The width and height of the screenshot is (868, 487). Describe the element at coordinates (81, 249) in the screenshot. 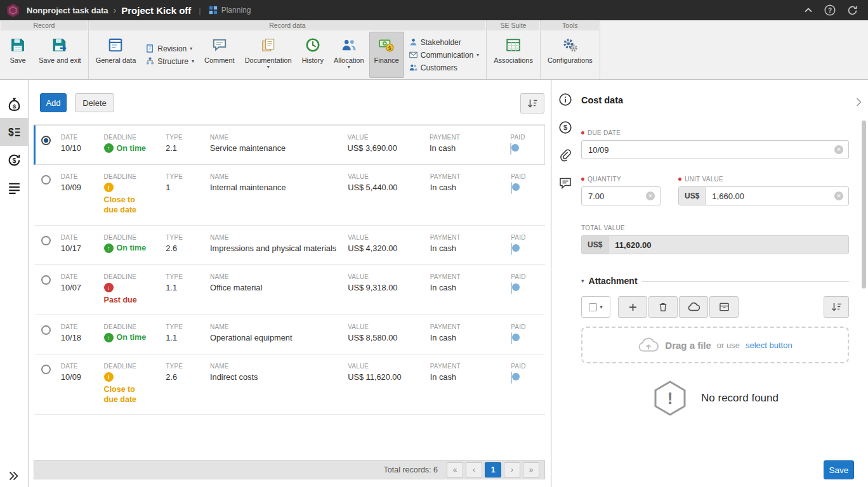

I see `row-date: 10/17` at that location.